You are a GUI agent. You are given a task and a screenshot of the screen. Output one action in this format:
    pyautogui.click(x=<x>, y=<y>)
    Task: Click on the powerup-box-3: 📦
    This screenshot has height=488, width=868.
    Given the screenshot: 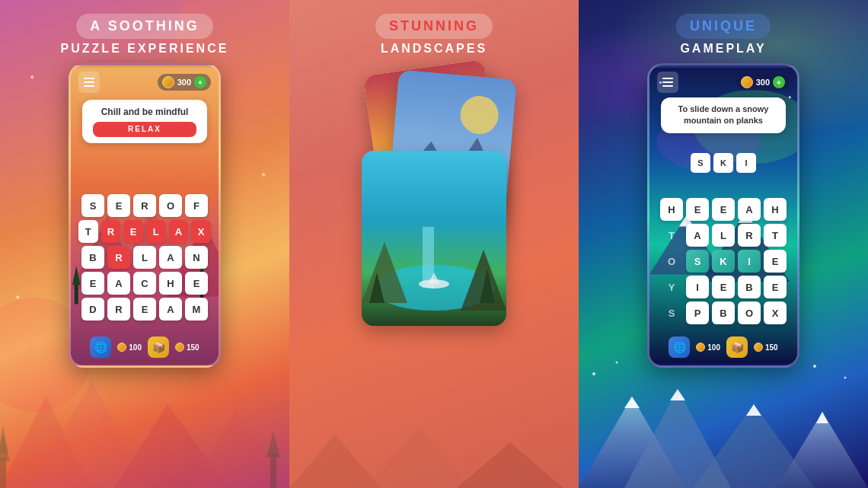 What is the action you would take?
    pyautogui.click(x=737, y=347)
    